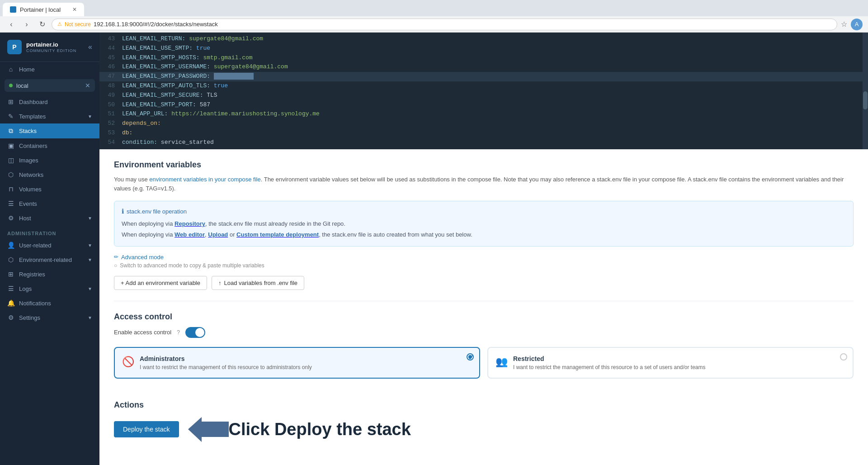 The width and height of the screenshot is (868, 465). What do you see at coordinates (50, 245) in the screenshot?
I see `sidebar-item-user-related: 👤 User-related ▼` at bounding box center [50, 245].